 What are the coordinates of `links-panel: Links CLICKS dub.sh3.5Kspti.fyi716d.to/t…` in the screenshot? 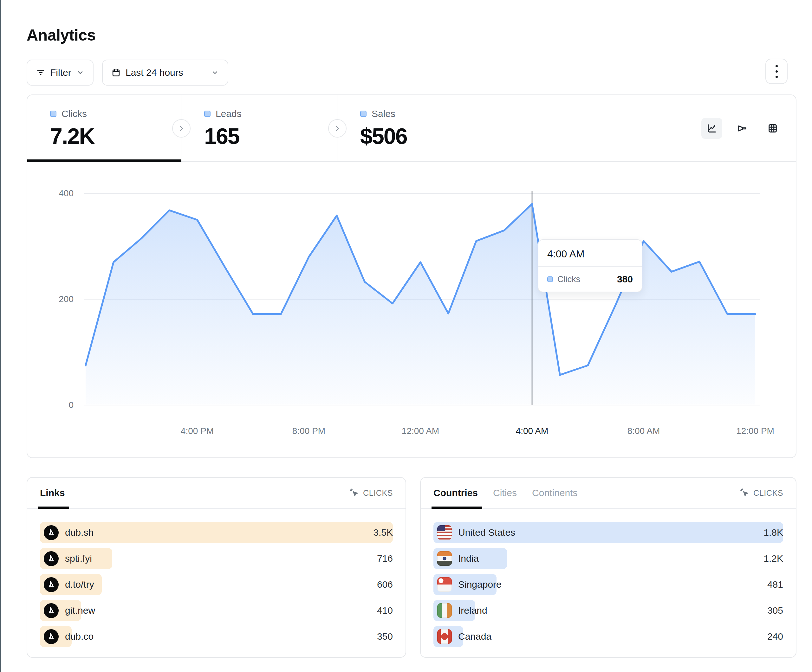 It's located at (217, 568).